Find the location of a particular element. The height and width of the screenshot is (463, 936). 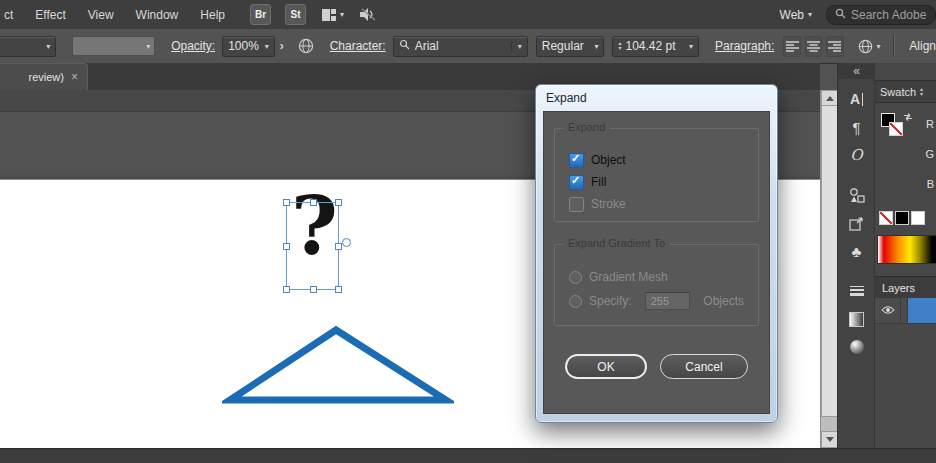

gradient-sphere-icon is located at coordinates (856, 347).